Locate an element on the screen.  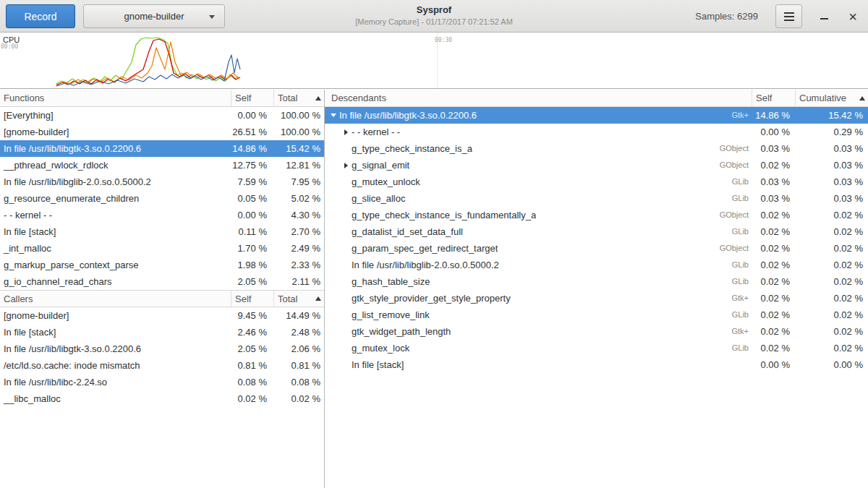
descendant-name-cell: In file [stack] is located at coordinates (538, 364).